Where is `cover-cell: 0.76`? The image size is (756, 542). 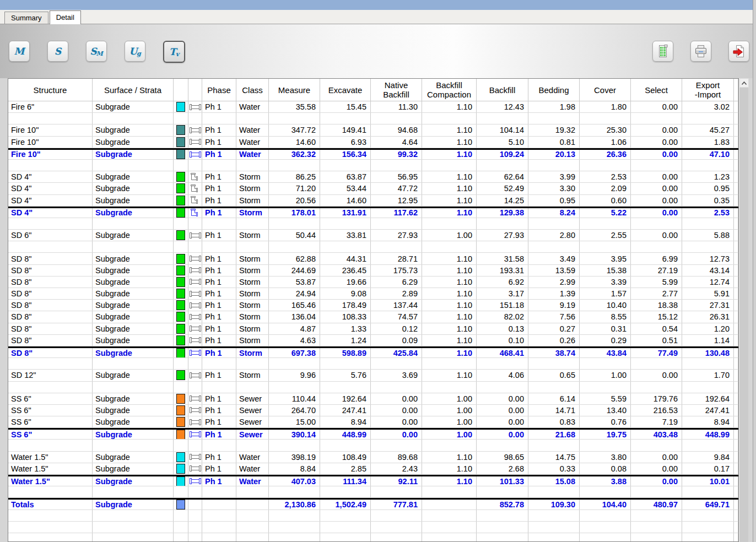
cover-cell: 0.76 is located at coordinates (605, 422).